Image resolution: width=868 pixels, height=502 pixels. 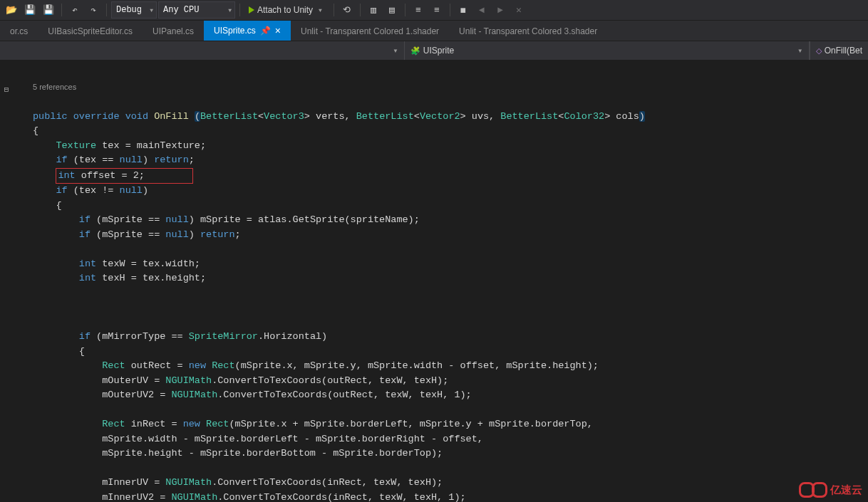 I want to click on config-dropdown: Debug▼, so click(x=134, y=10).